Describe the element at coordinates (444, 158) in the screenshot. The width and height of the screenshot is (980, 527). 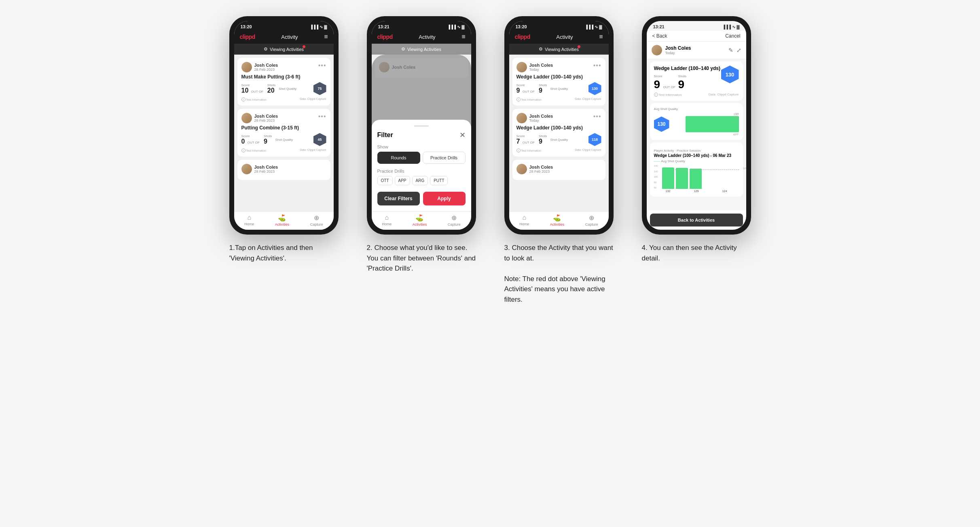
I see `practice-btn-2: Practice Drills` at that location.